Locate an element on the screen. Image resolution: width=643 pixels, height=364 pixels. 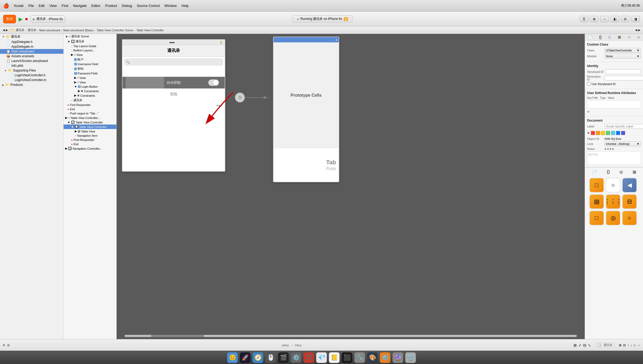
menu-window: Window is located at coordinates (171, 6).